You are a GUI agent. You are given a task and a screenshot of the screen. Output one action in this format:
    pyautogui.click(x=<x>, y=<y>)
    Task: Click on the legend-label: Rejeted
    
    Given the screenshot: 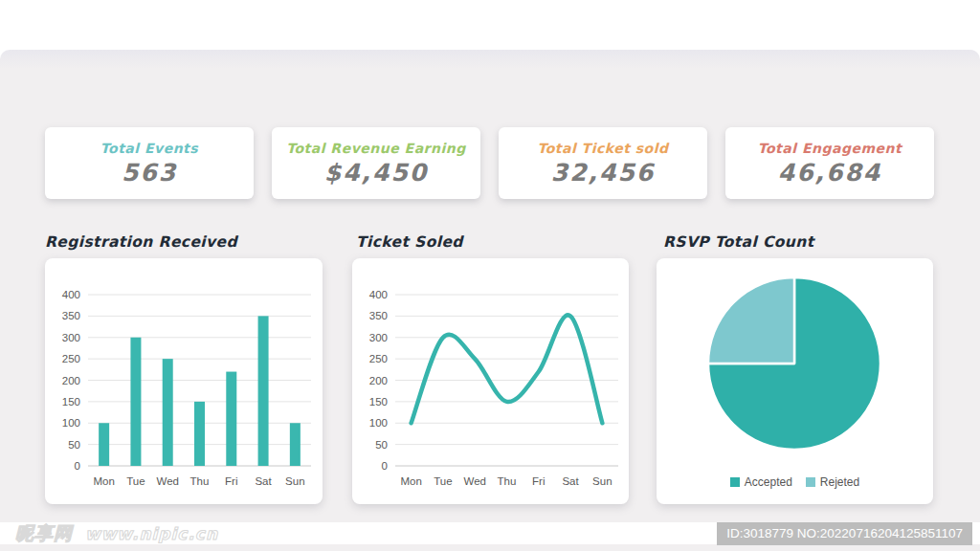 What is the action you would take?
    pyautogui.click(x=840, y=482)
    